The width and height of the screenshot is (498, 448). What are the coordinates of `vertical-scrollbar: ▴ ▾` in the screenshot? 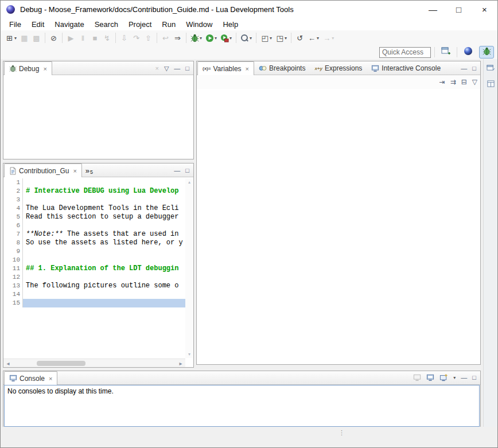 It's located at (189, 268).